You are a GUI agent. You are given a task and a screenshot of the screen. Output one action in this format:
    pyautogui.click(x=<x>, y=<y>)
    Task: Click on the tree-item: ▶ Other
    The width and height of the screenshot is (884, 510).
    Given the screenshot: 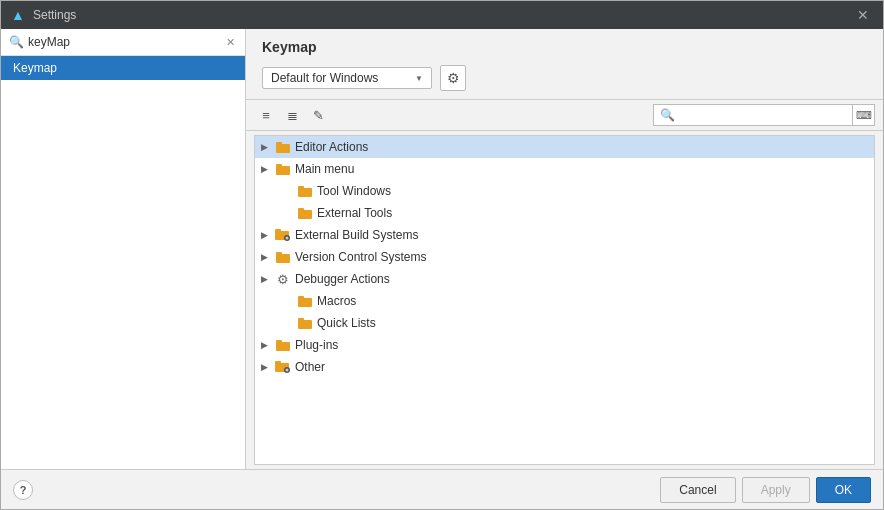 What is the action you would take?
    pyautogui.click(x=564, y=367)
    